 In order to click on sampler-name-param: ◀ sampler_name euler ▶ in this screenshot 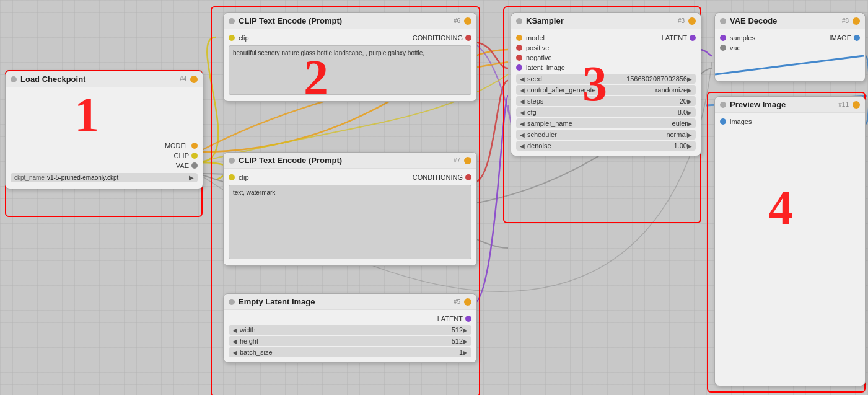, I will do `click(606, 123)`.